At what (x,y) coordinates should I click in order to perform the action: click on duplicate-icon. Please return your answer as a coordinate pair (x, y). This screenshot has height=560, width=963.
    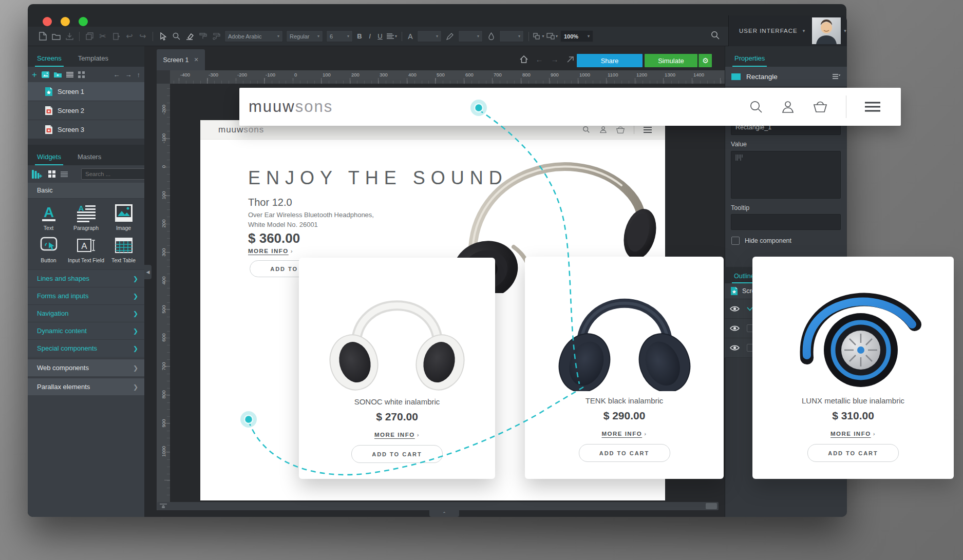
    Looking at the image, I should click on (89, 36).